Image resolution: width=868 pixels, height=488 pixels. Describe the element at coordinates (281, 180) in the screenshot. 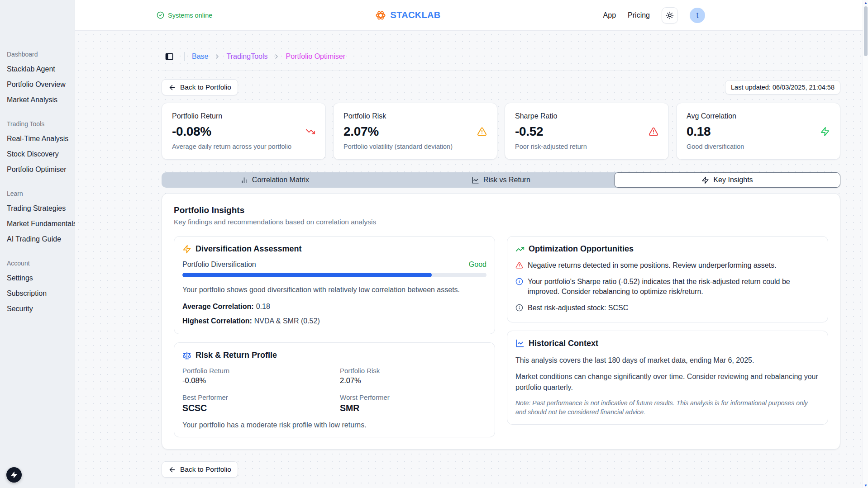

I see `tab-label: Correlation Matrix` at that location.